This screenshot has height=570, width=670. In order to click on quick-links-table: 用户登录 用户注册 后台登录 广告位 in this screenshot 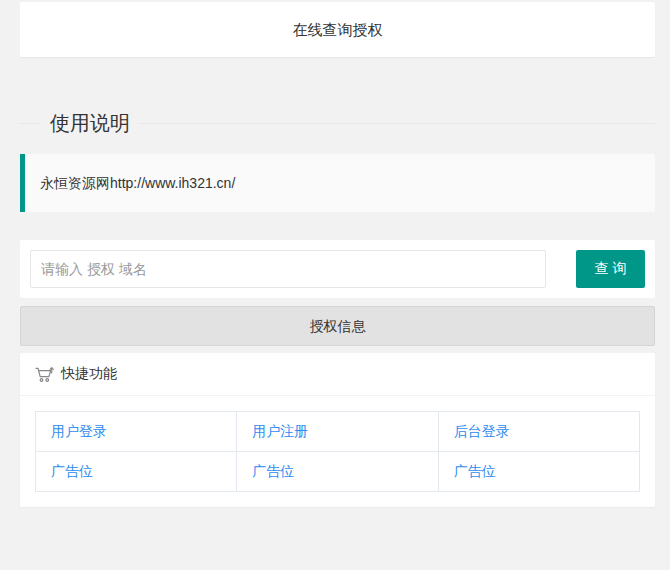, I will do `click(338, 452)`.